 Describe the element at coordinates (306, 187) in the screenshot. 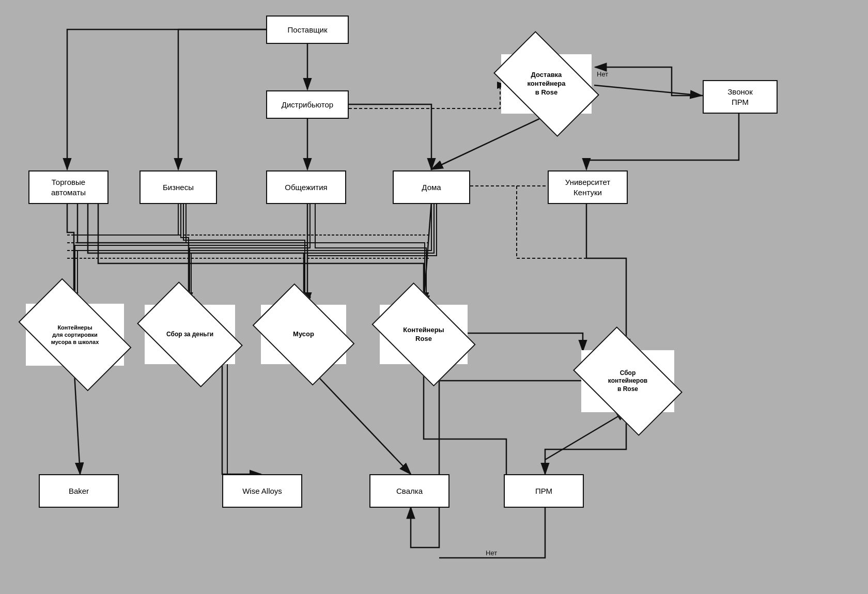

I see `dormitory-label: Общежития` at that location.